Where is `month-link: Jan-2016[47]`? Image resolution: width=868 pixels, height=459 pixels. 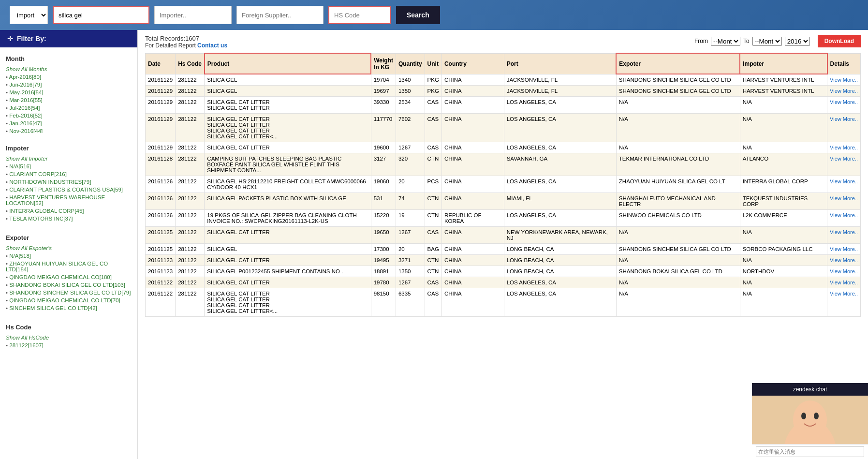 month-link: Jan-2016[47] is located at coordinates (25, 123).